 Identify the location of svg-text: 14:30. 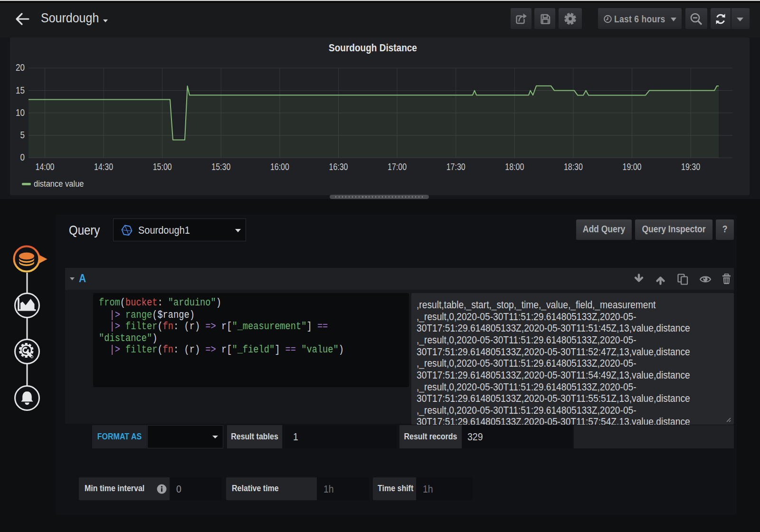
(104, 167).